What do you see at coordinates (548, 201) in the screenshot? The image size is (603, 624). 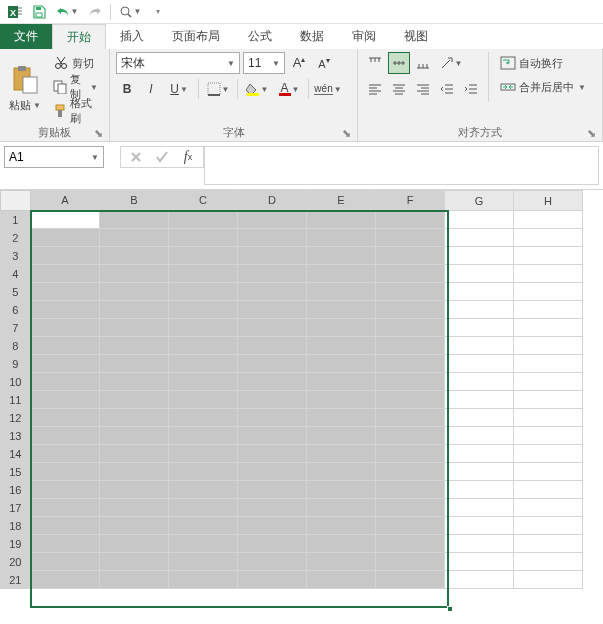 I see `column-header: H` at bounding box center [548, 201].